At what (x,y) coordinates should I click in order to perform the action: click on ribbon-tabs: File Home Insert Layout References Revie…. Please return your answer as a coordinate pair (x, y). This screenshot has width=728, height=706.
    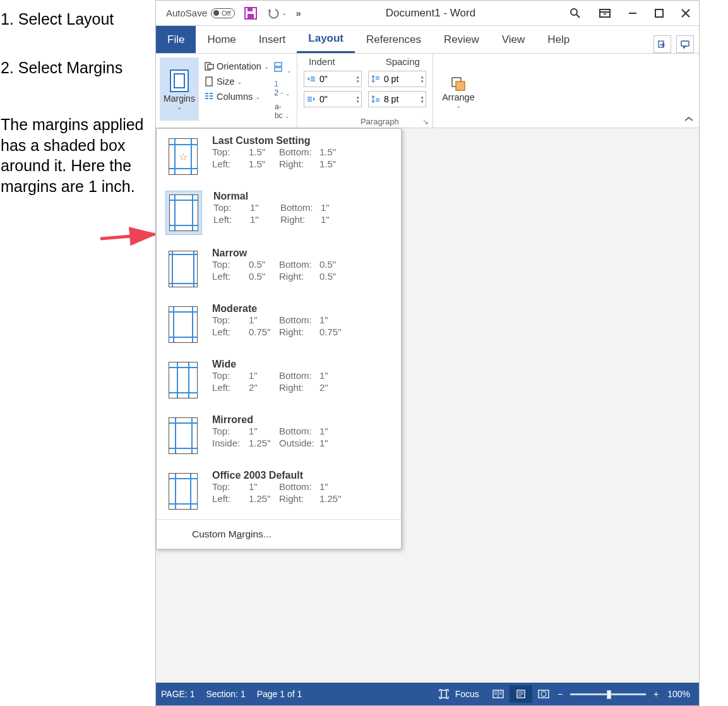
    Looking at the image, I should click on (427, 40).